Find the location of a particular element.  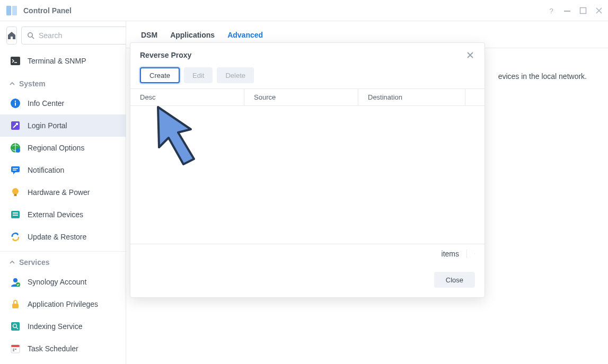

search-icon is located at coordinates (31, 35).